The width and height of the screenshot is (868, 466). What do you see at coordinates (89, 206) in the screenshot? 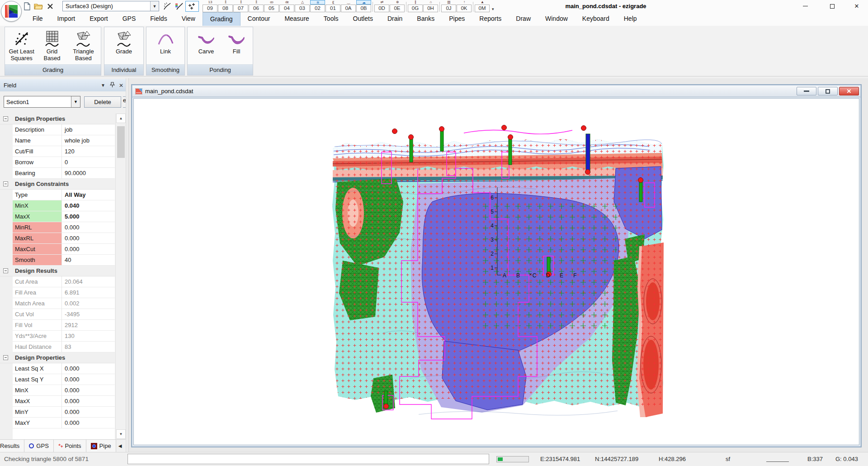
I see `grid-row-value: 0.040` at bounding box center [89, 206].